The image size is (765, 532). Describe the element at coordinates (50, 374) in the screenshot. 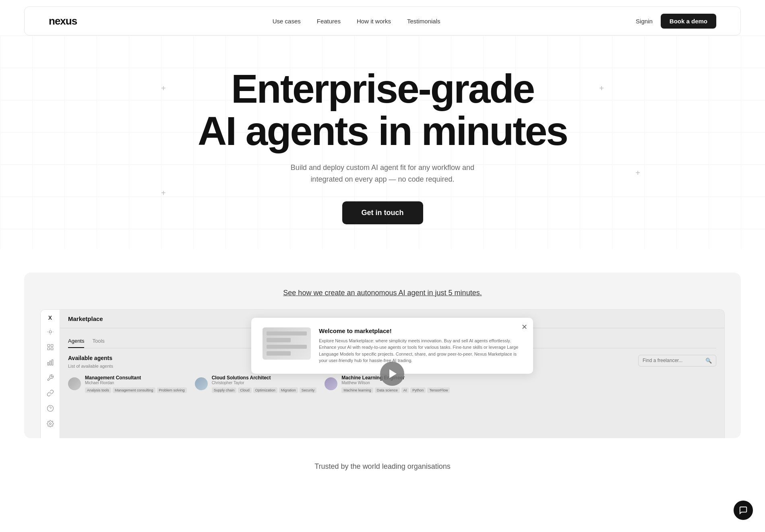

I see `app-sidebar: X` at that location.